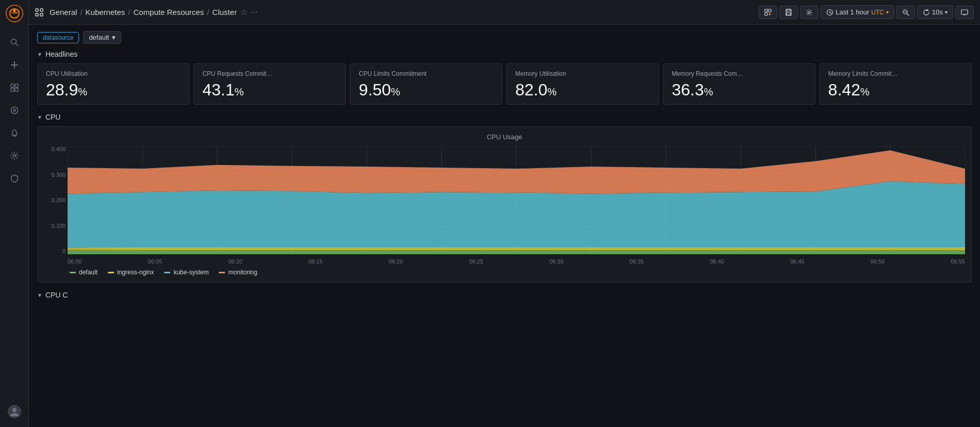 Image resolution: width=980 pixels, height=427 pixels. Describe the element at coordinates (208, 12) in the screenshot. I see `breadcrumb-sep-3: /` at that location.